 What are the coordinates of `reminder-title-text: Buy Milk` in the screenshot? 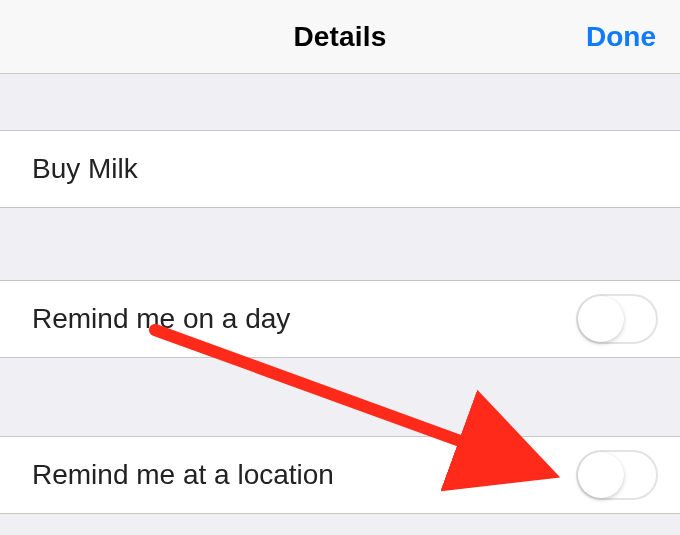 It's located at (85, 169).